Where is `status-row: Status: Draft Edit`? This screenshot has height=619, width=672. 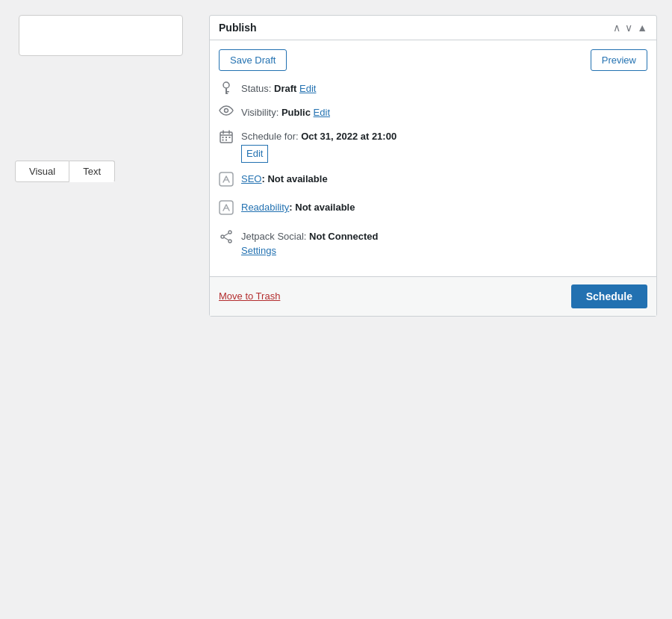
status-row: Status: Draft Edit is located at coordinates (433, 89).